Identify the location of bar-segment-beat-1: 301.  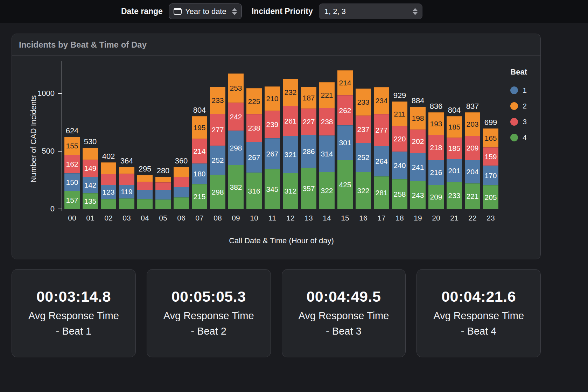
(345, 143).